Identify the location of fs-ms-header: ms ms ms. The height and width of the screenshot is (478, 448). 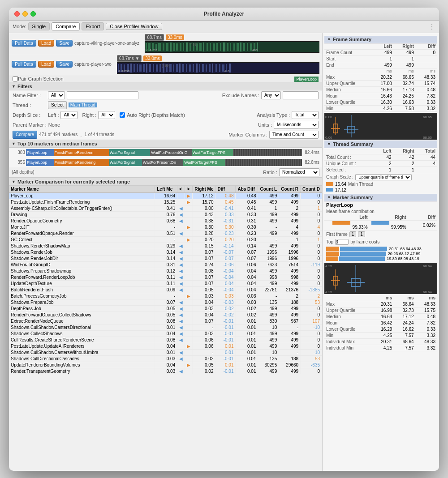
(381, 71).